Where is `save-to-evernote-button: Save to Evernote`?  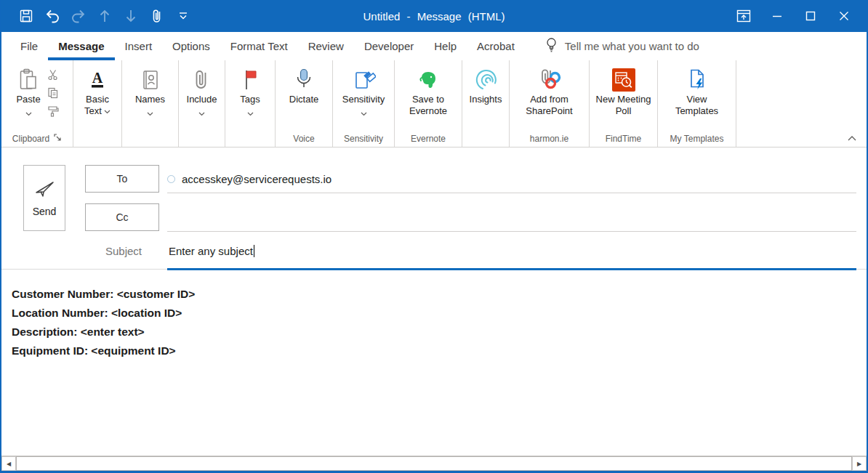 save-to-evernote-button: Save to Evernote is located at coordinates (428, 92).